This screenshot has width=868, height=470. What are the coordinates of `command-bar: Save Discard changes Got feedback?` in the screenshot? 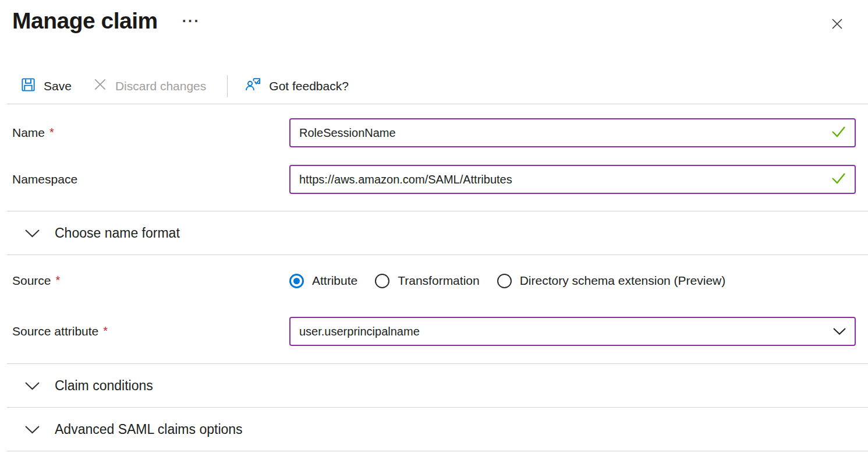 It's located at (444, 86).